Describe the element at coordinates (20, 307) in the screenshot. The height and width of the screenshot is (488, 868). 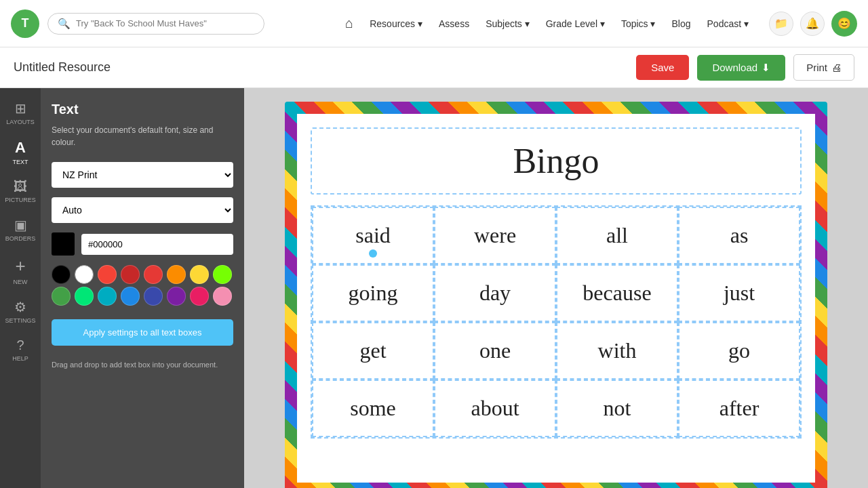
I see `settings-icon: ⚙` at that location.